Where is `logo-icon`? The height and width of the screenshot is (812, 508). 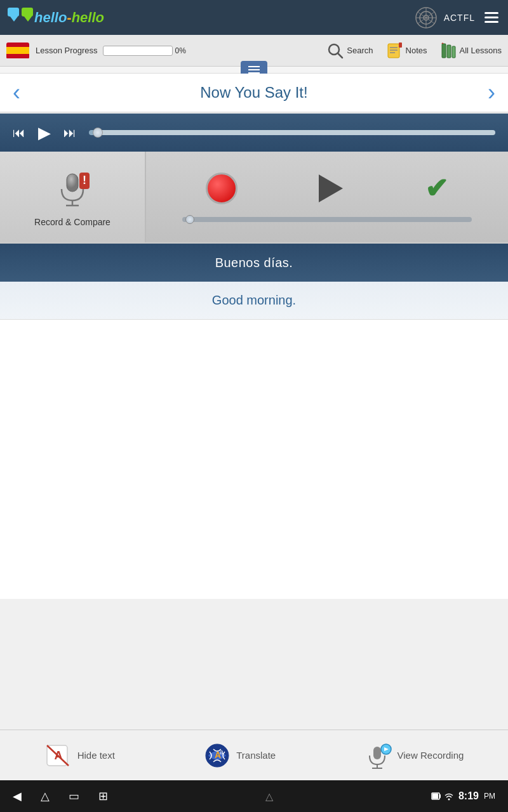
logo-icon is located at coordinates (20, 18).